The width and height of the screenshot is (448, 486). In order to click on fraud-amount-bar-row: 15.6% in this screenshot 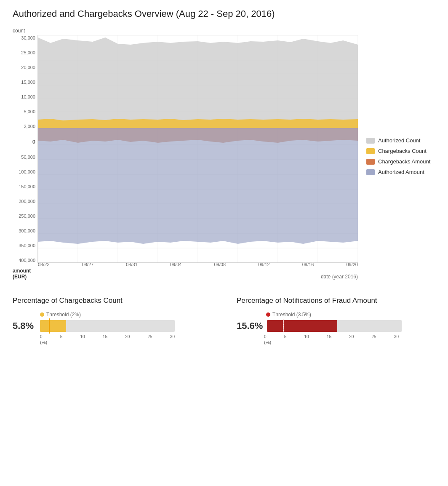, I will do `click(336, 326)`.